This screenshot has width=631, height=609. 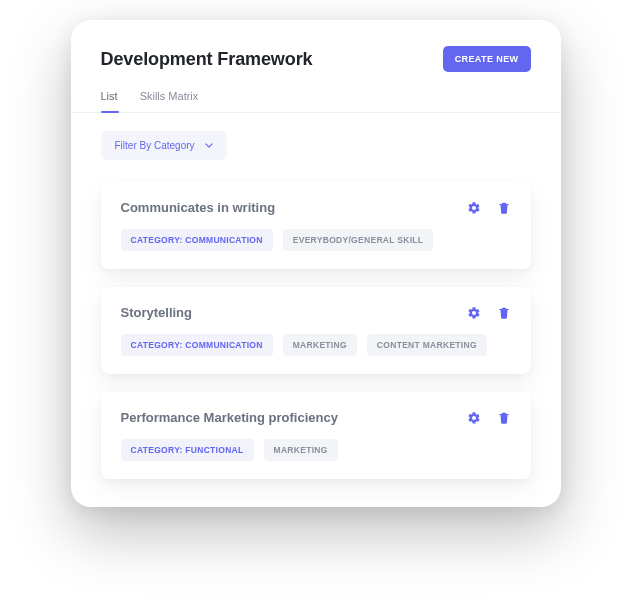 What do you see at coordinates (230, 418) in the screenshot?
I see `skill-title: Performance Marketing proficiency` at bounding box center [230, 418].